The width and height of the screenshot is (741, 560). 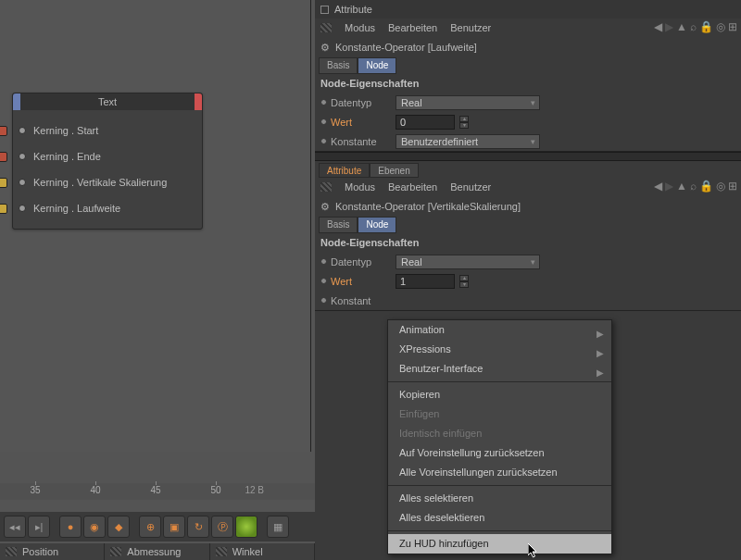 I want to click on panel-title: Attribute, so click(x=528, y=9).